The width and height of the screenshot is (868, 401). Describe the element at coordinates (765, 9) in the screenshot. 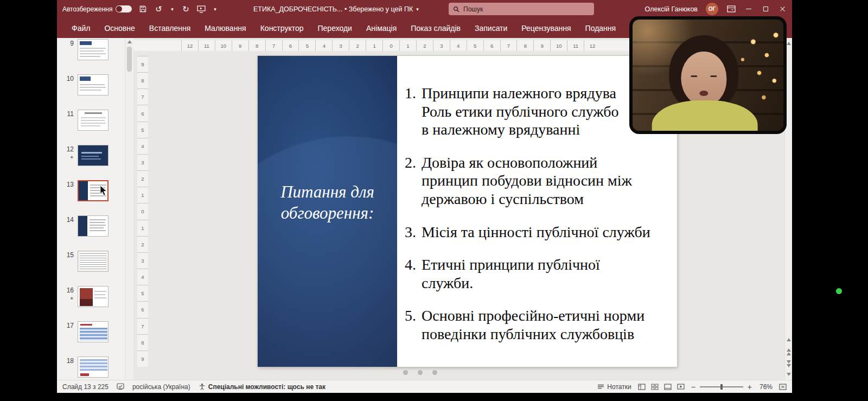

I see `maximize-button` at that location.